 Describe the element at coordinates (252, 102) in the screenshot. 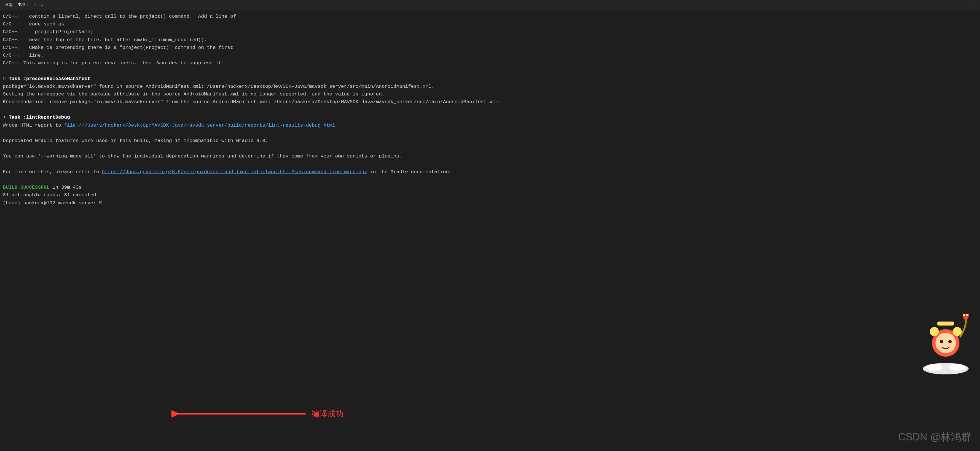

I see `terminal-line: Recommendation: remove package="io.mavsd…` at that location.